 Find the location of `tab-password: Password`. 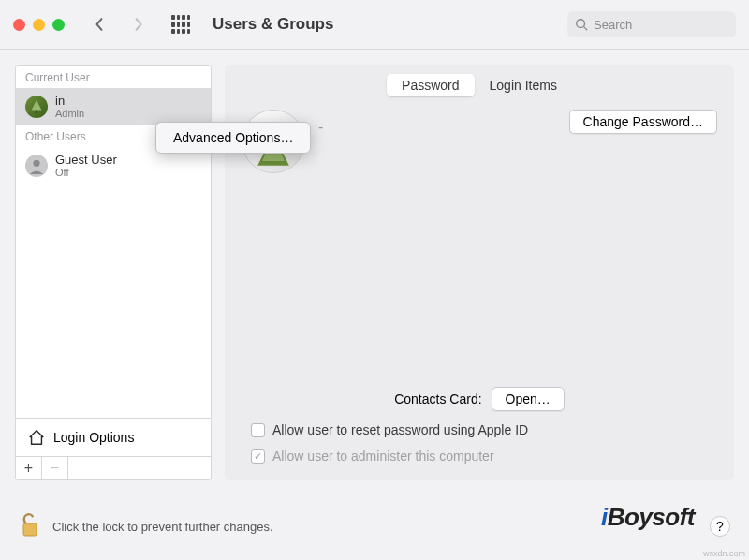

tab-password: Password is located at coordinates (431, 85).